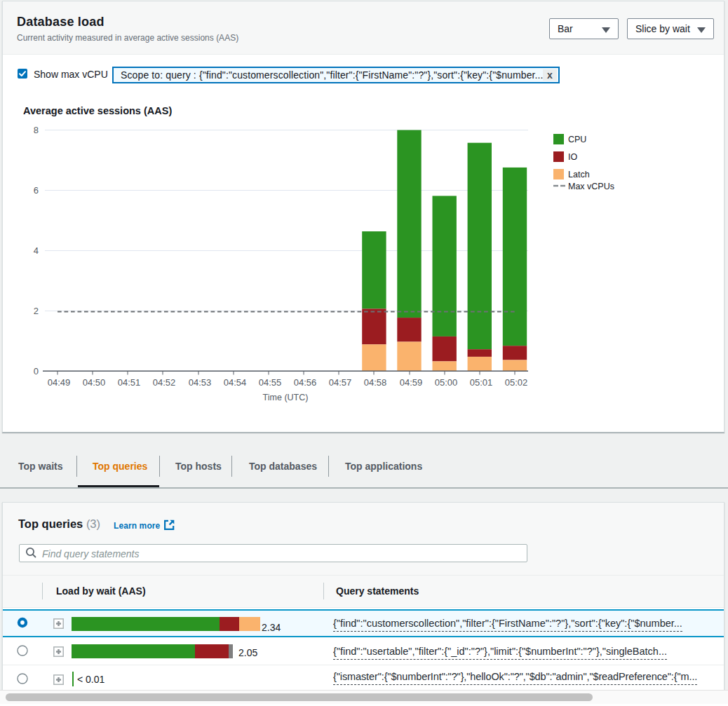 Image resolution: width=728 pixels, height=706 pixels. I want to click on svg-text: 04:49, so click(59, 383).